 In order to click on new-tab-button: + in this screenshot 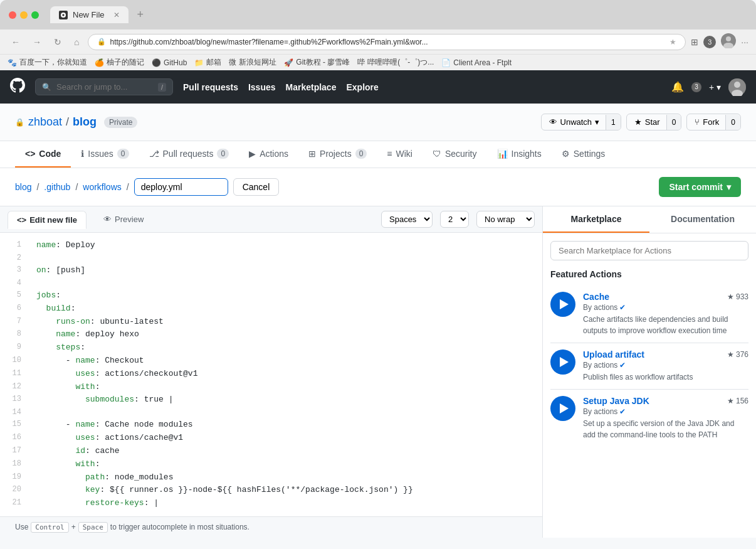, I will do `click(140, 15)`.